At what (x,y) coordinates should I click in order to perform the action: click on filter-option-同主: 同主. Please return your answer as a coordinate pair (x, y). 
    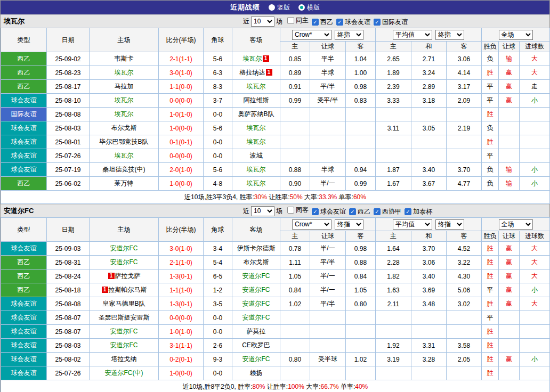
    Looking at the image, I should click on (298, 20).